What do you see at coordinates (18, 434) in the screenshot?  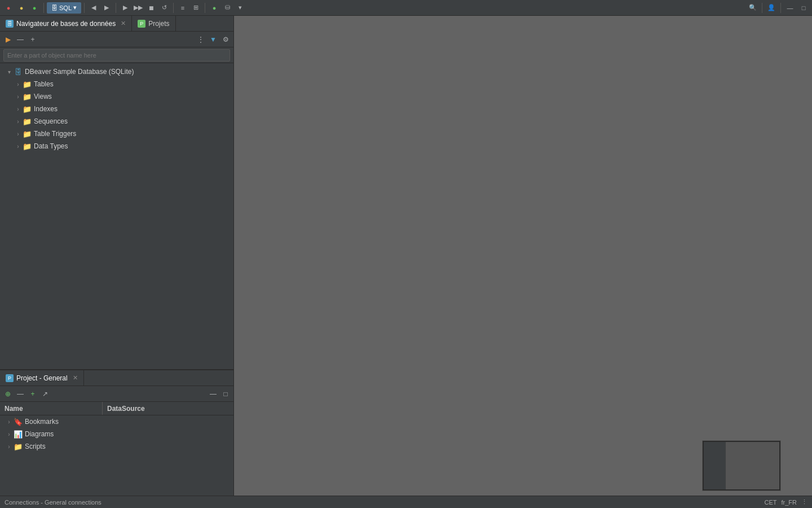 I see `diagrams-icon: 📊` at bounding box center [18, 434].